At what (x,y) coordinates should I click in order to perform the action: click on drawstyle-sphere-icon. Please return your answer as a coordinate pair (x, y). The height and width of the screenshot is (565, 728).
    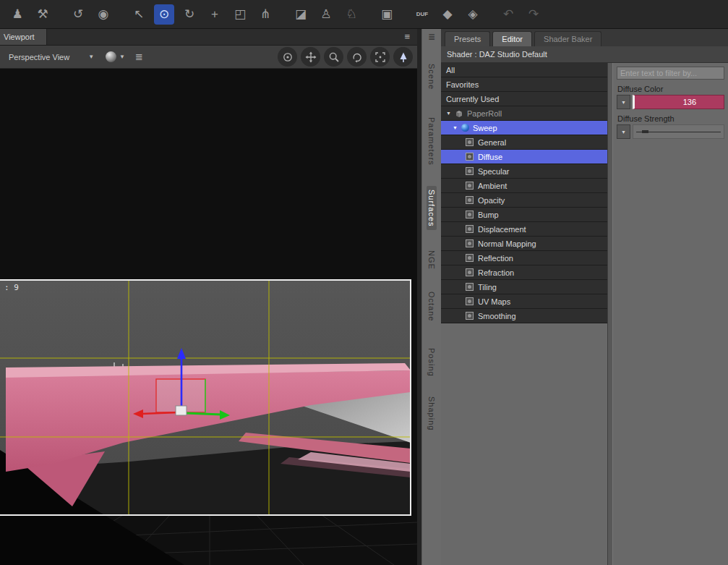
    Looking at the image, I should click on (111, 56).